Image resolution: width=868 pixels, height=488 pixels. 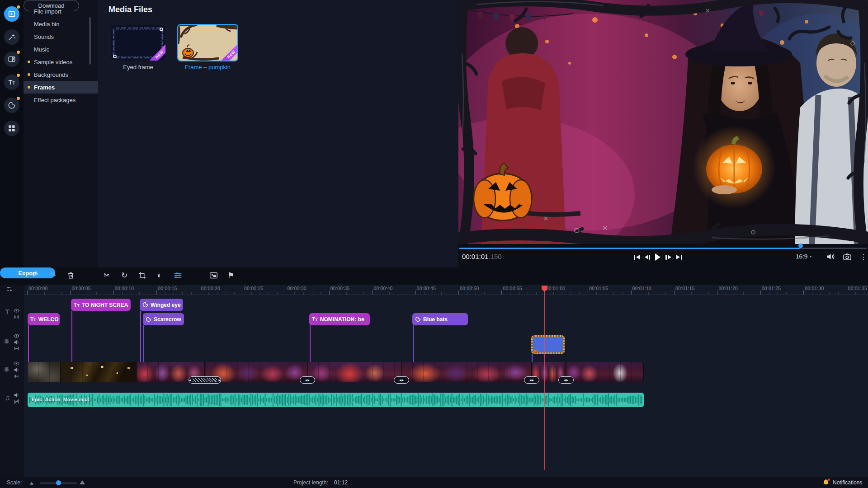 What do you see at coordinates (28, 273) in the screenshot?
I see `export-button: Export` at bounding box center [28, 273].